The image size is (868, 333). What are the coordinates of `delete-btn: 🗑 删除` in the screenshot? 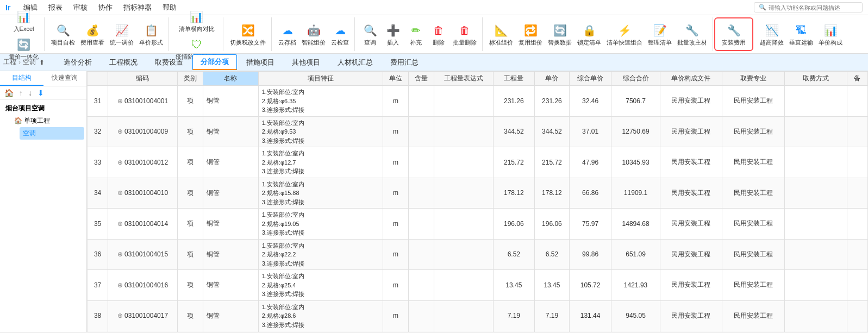 It's located at (439, 34).